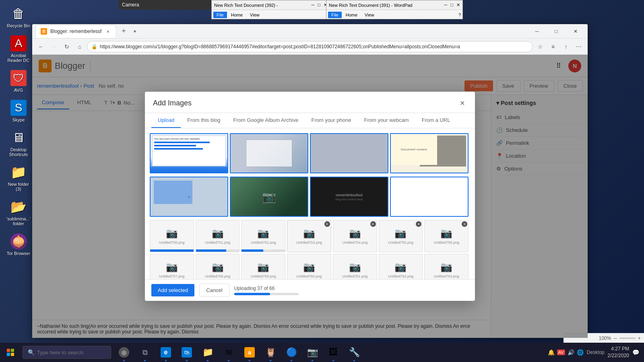  What do you see at coordinates (394, 10) in the screenshot?
I see `wordpad2-ribbon: New Rich Text Document (391) - WordPad ─…` at bounding box center [394, 10].